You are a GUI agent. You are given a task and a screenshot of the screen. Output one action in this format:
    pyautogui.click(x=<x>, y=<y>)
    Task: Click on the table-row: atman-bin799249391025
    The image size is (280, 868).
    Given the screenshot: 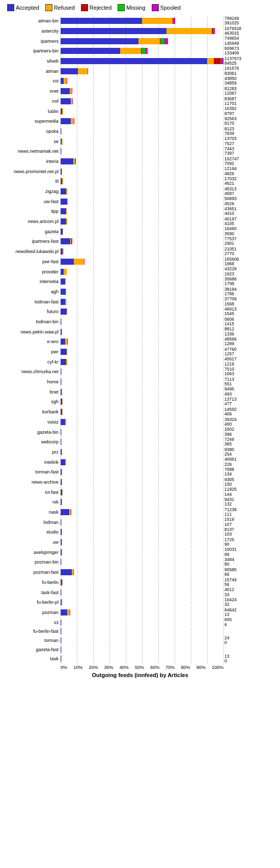 What is the action you would take?
    pyautogui.click(x=140, y=21)
    